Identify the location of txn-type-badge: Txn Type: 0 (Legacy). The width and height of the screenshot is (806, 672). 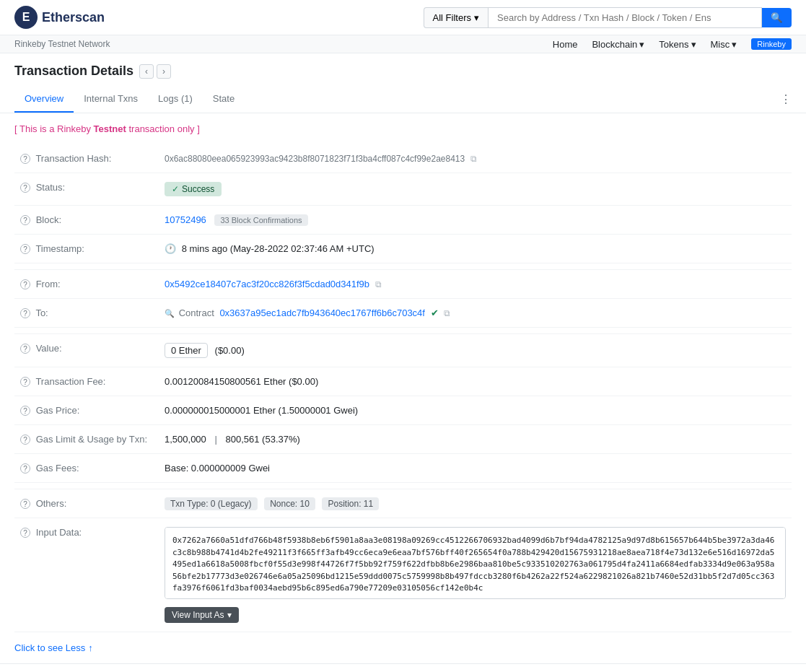
(211, 504).